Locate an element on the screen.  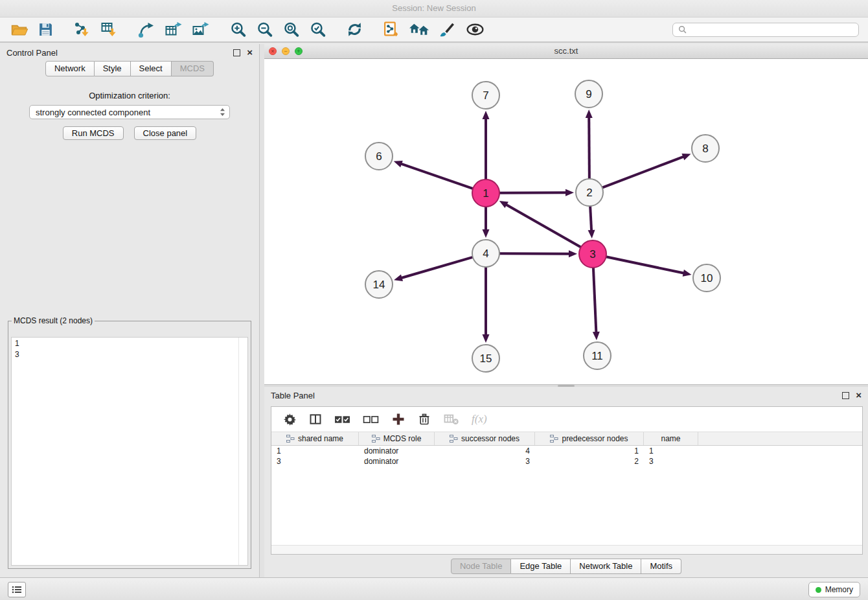
criterion-dropdown: strongly connected component is located at coordinates (130, 112).